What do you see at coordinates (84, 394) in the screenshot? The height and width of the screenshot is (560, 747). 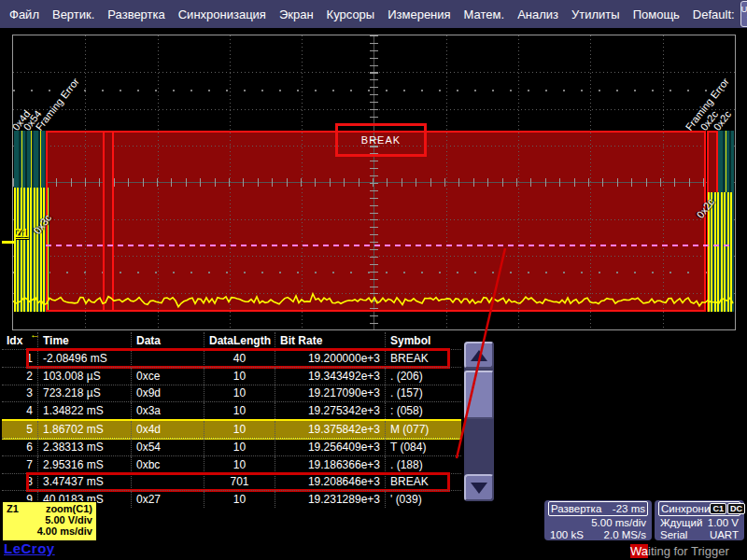 I see `cell-time: 723.218 µS` at bounding box center [84, 394].